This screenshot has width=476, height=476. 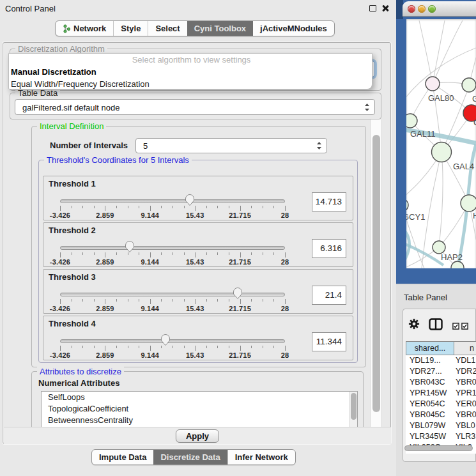 What do you see at coordinates (441, 437) in the screenshot?
I see `table-row: YLR345WYLR3` at bounding box center [441, 437].